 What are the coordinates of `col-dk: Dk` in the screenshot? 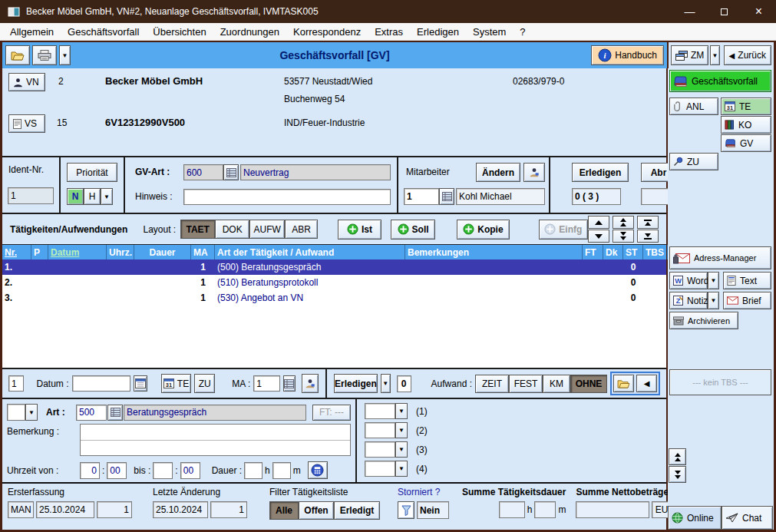 It's located at (613, 252).